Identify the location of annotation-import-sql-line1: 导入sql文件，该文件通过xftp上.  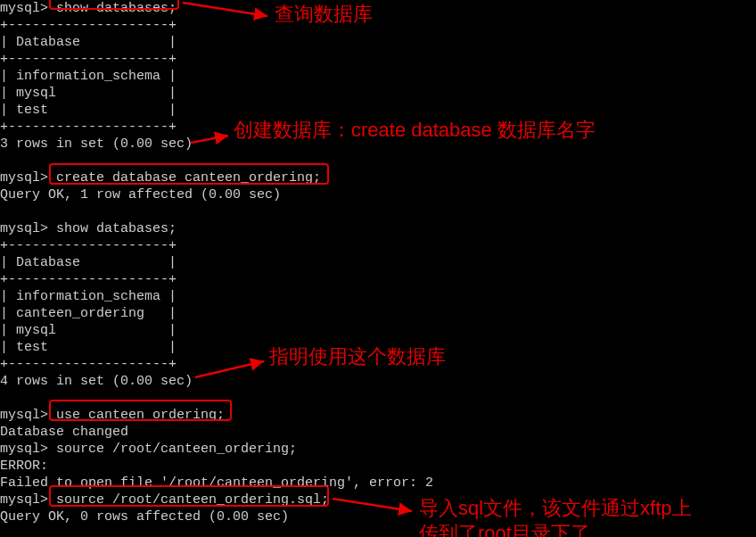
(555, 508).